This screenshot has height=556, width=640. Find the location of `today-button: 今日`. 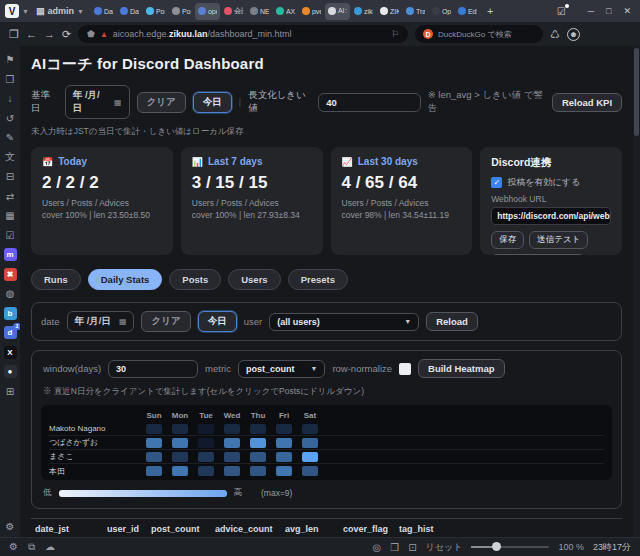

today-button: 今日 is located at coordinates (212, 102).